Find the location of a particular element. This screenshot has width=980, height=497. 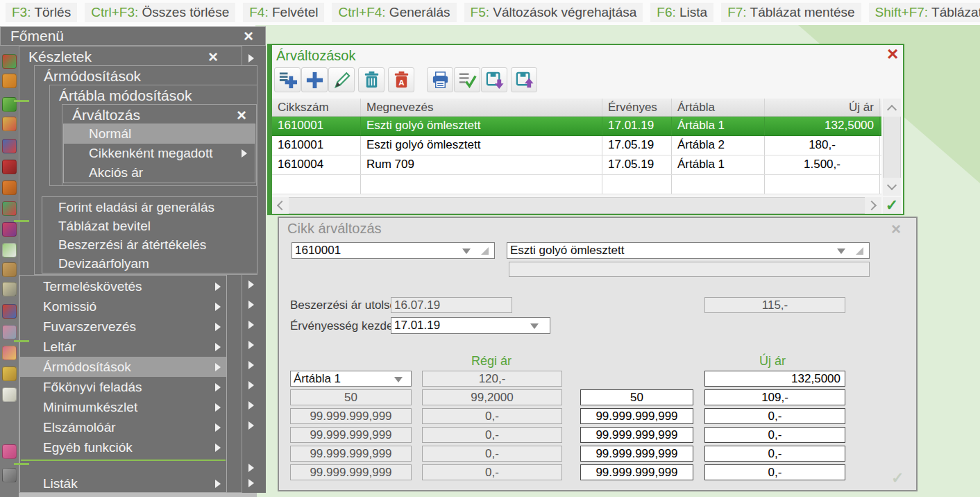

item-name-value: Eszti golyó ömlesztett is located at coordinates (567, 250).